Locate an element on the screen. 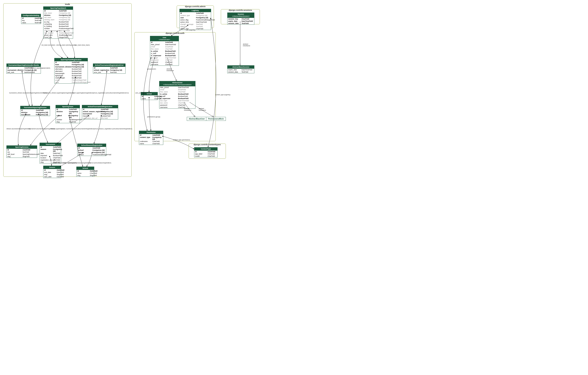 The width and height of the screenshot is (588, 375). field-row: ring_assignment_timeDateTimeField is located at coordinates (58, 31).